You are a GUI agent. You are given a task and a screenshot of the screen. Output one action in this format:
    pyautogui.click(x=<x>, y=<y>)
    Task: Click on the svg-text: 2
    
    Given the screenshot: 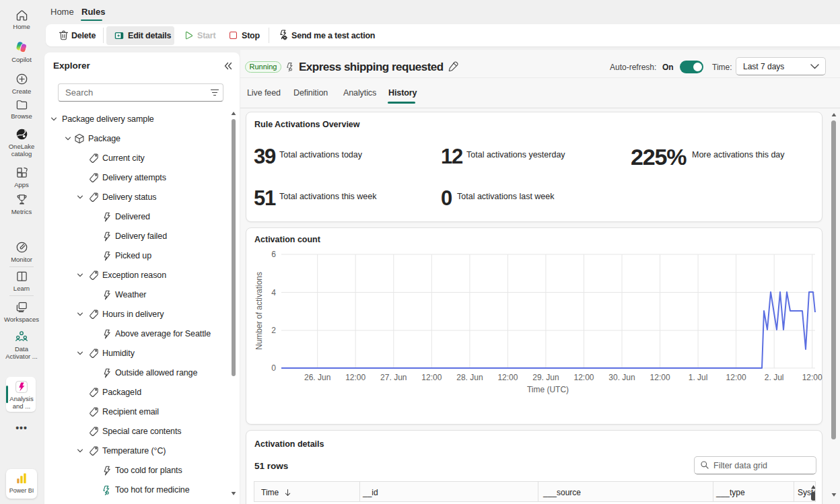 What is the action you would take?
    pyautogui.click(x=273, y=330)
    